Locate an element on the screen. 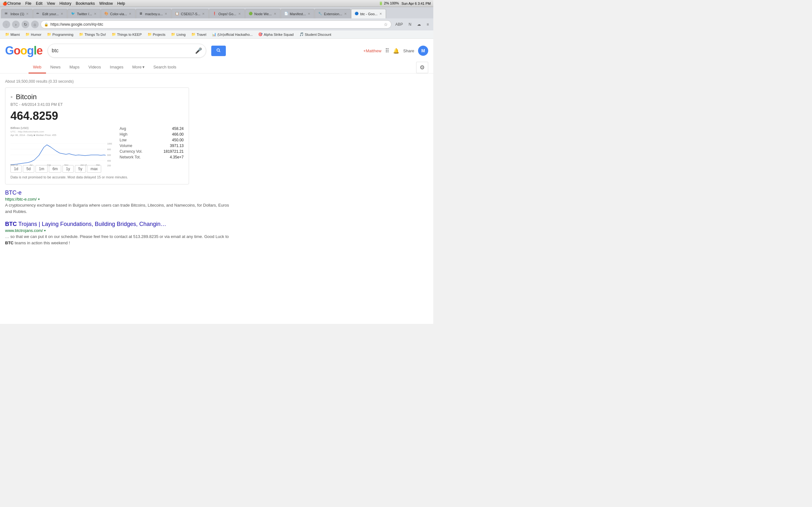  result-url-dropdown-btc-trojans: ▾ is located at coordinates (45, 231).